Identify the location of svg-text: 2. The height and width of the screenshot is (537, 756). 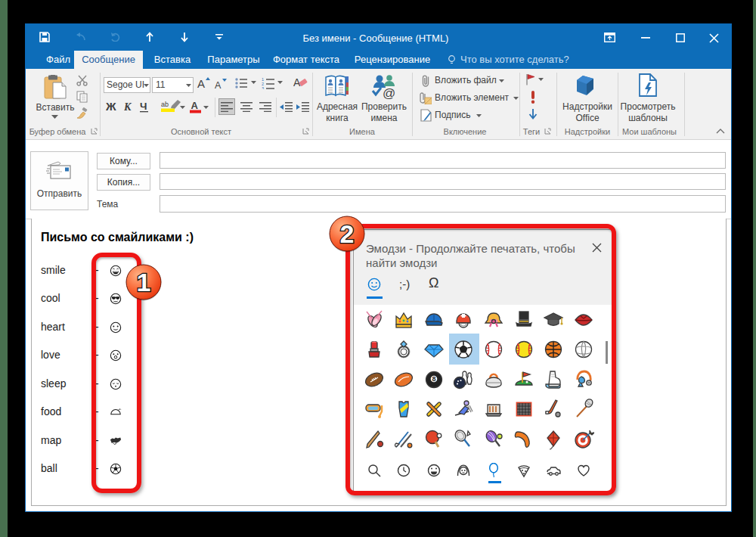
(348, 234).